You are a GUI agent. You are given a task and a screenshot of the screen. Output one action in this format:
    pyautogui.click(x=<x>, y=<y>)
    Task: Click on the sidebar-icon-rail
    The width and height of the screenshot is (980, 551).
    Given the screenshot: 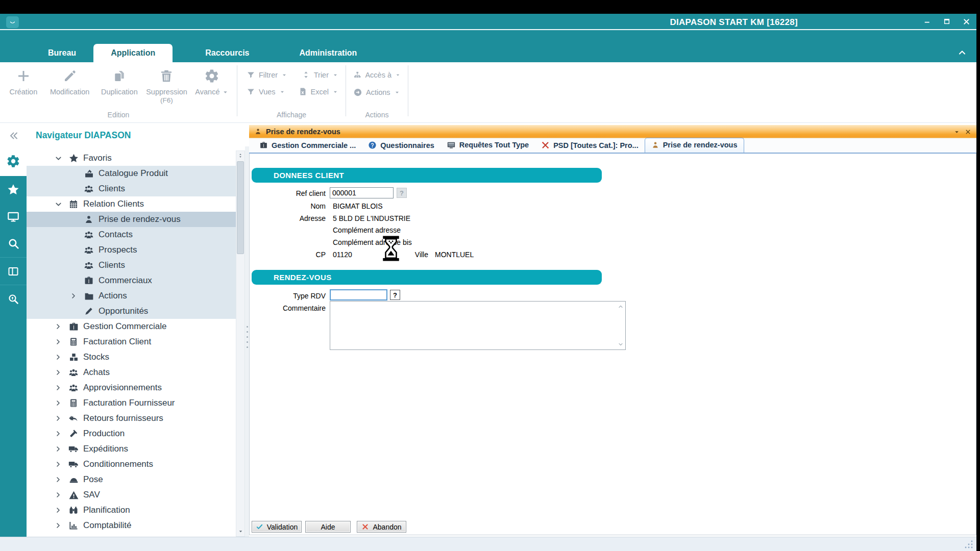 What is the action you would take?
    pyautogui.click(x=13, y=342)
    